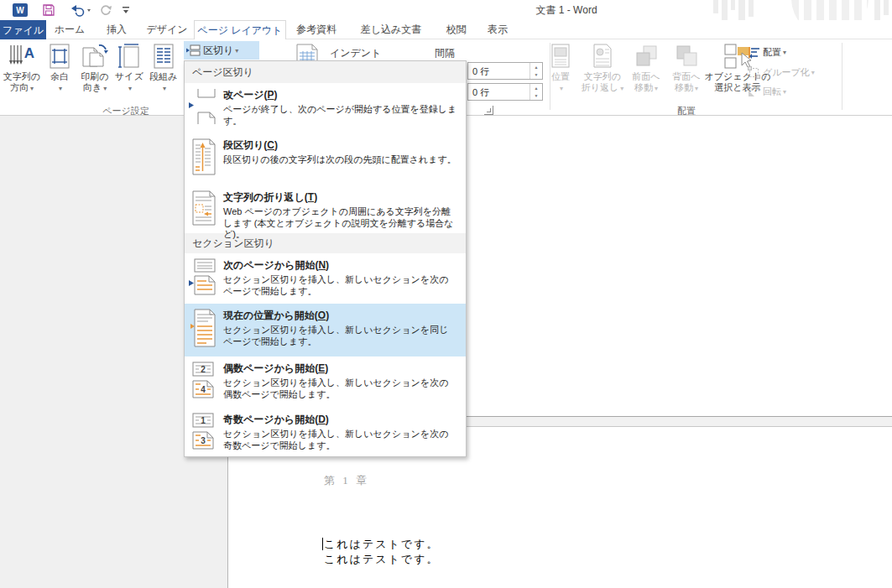 Image resolution: width=892 pixels, height=588 pixels. What do you see at coordinates (20, 10) in the screenshot?
I see `svg-text: W` at bounding box center [20, 10].